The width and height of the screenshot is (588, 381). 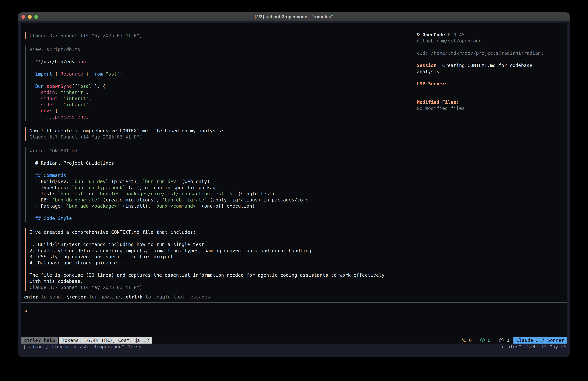 What do you see at coordinates (492, 72) in the screenshot?
I see `sidebar-lines: © OpenCode 0.0.45github.com/sst/opencode…` at bounding box center [492, 72].